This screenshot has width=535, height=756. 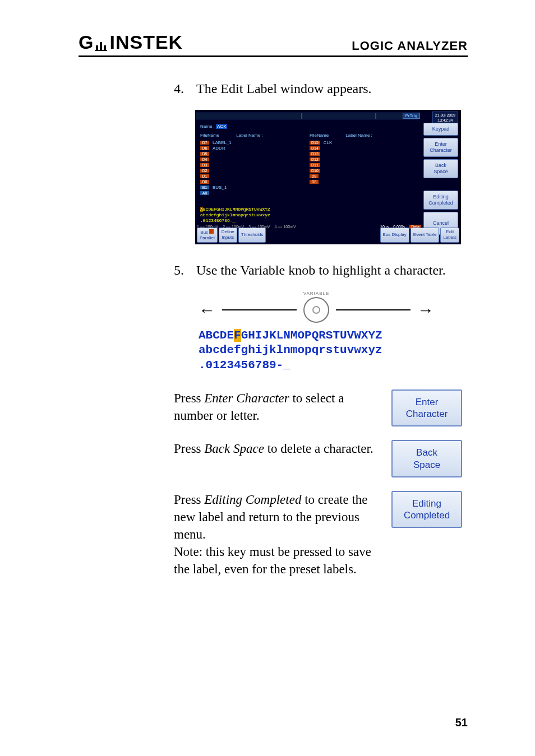 What do you see at coordinates (427, 465) in the screenshot?
I see `ab-btn-l2: Space` at bounding box center [427, 465].